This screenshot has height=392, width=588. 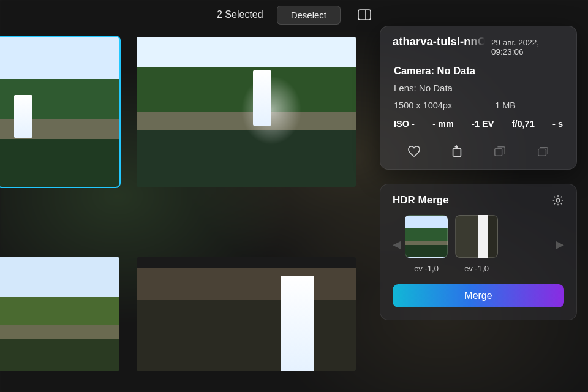 I want to click on hdr-prev-arrow: ◀, so click(x=397, y=244).